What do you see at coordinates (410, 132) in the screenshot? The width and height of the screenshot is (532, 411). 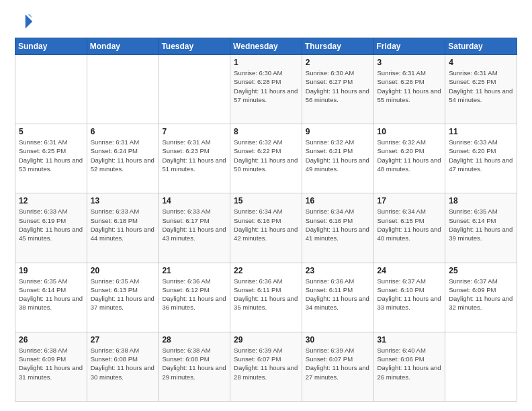 I see `day-number: 10` at bounding box center [410, 132].